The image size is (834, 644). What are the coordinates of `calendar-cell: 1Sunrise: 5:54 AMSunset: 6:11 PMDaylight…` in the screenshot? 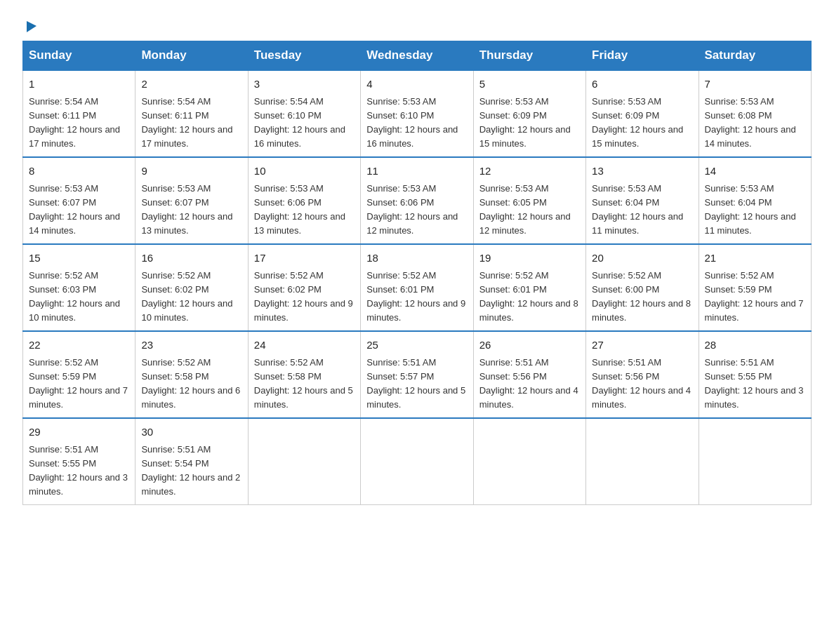 It's located at (79, 114).